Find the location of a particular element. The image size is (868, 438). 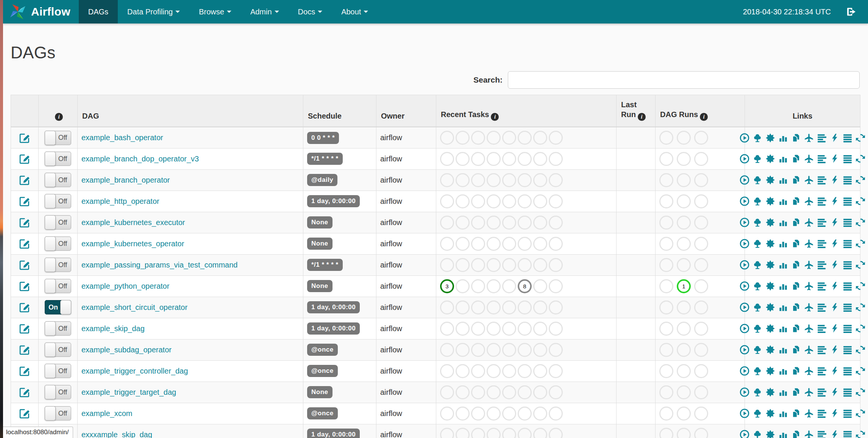

dag-link: example_trigger_controller_dag is located at coordinates (135, 371).